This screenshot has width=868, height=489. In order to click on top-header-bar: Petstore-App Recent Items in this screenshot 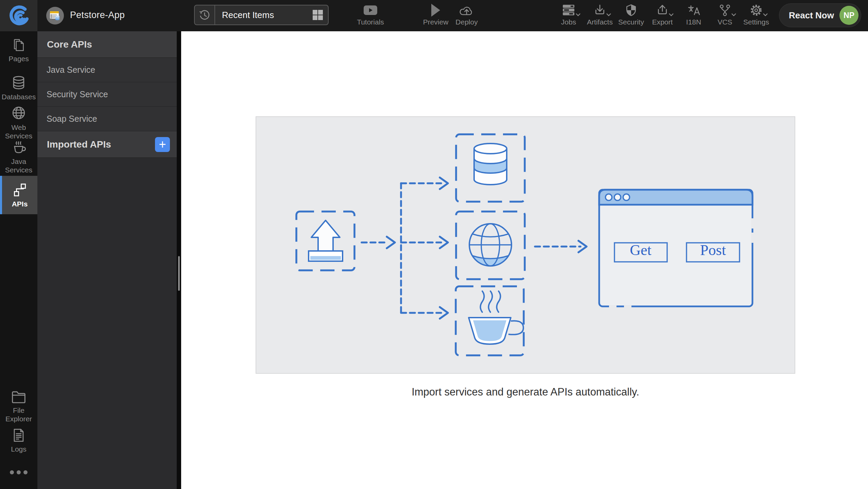, I will do `click(434, 16)`.